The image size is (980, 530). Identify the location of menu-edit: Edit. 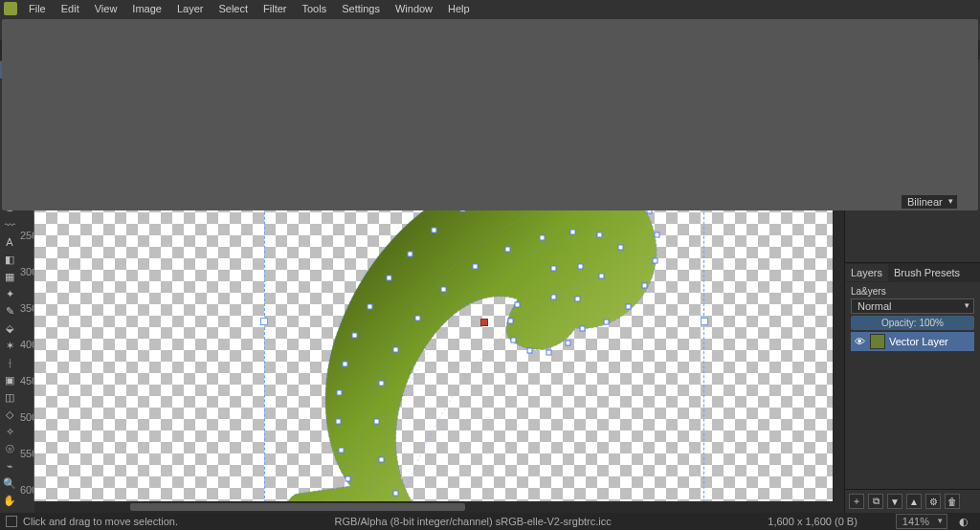
(71, 9).